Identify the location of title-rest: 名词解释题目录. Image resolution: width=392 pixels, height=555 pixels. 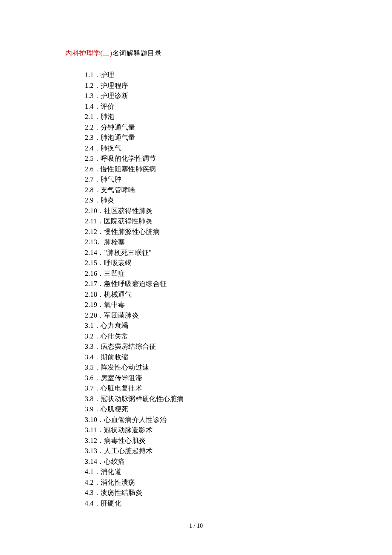
(137, 53).